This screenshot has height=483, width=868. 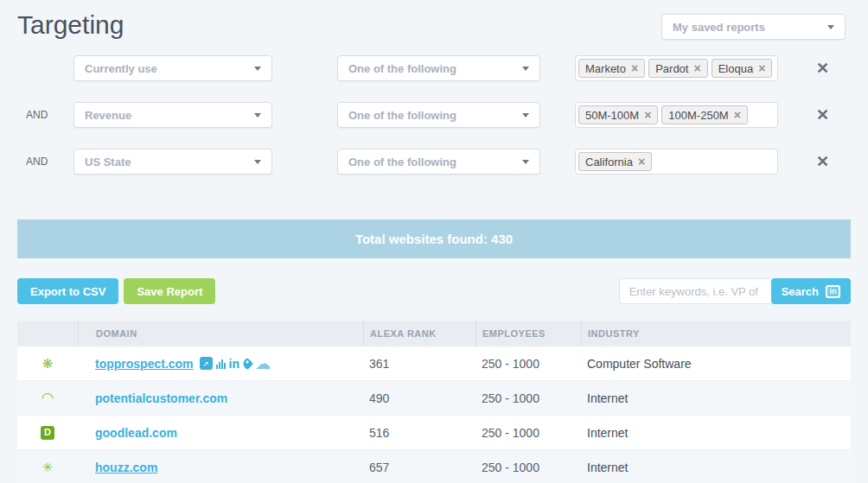 What do you see at coordinates (137, 433) in the screenshot?
I see `domain-link: goodlead.com` at bounding box center [137, 433].